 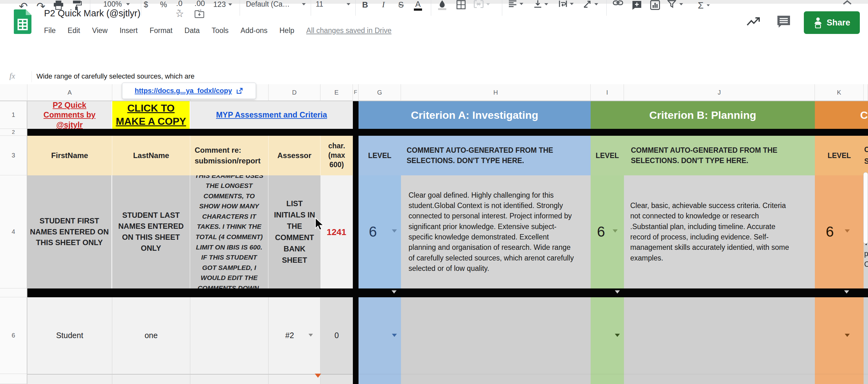 What do you see at coordinates (151, 379) in the screenshot?
I see `cell-b7` at bounding box center [151, 379].